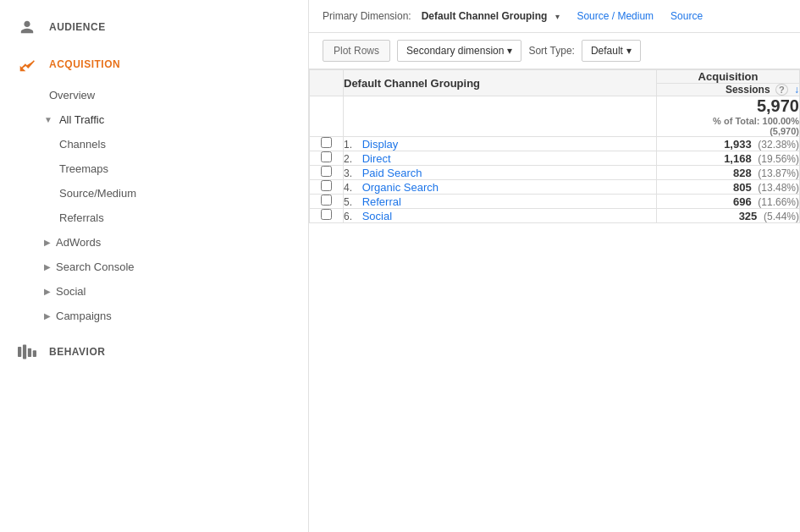 The width and height of the screenshot is (800, 532). What do you see at coordinates (555, 117) in the screenshot?
I see `total-row: 5,970 % of Total: 100.00% (5,970)` at bounding box center [555, 117].